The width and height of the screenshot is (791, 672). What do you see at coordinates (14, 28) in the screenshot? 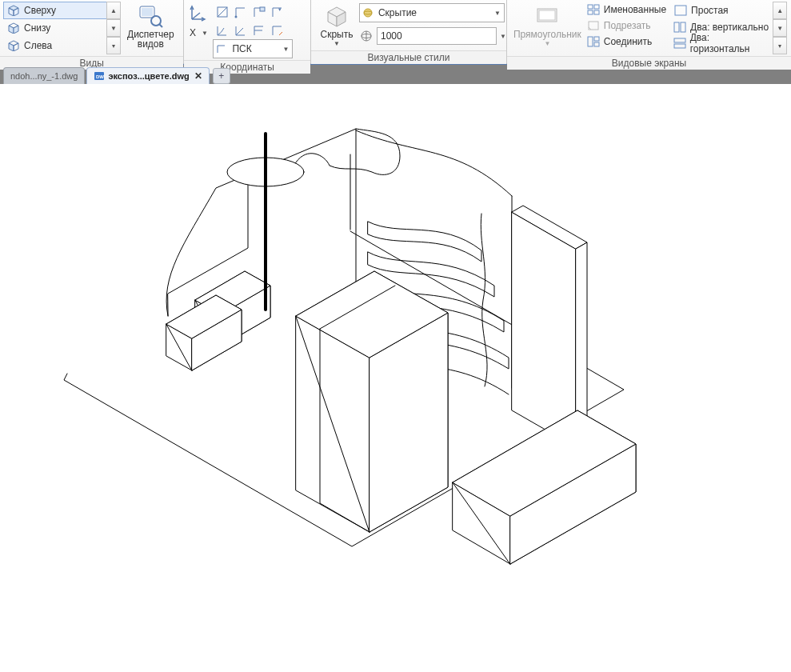
I see `cube-bottom-icon` at bounding box center [14, 28].